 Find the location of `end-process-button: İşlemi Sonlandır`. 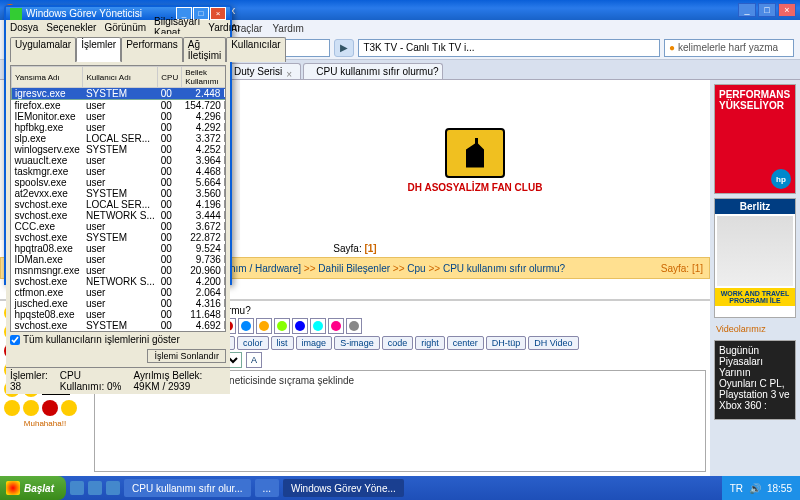

end-process-button: İşlemi Sonlandır is located at coordinates (186, 356).